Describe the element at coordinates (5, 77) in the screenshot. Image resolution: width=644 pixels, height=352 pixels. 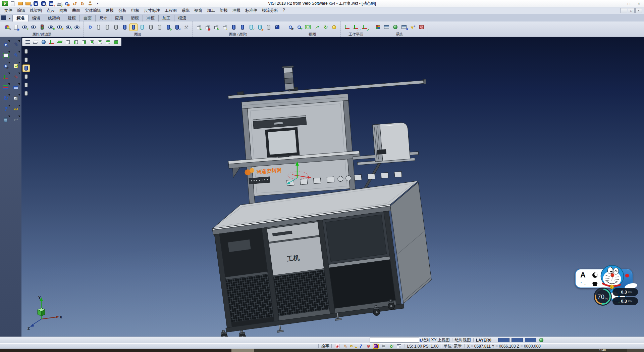
I see `move-csys-icon` at that location.